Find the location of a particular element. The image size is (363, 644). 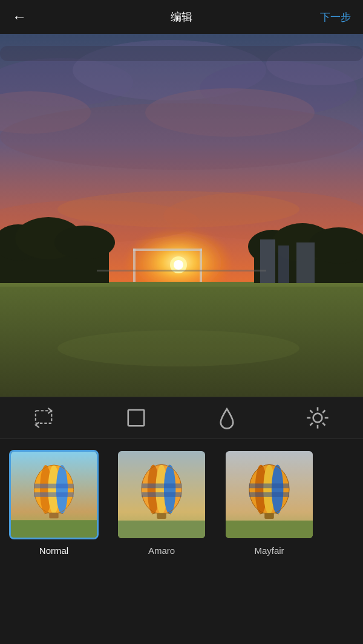

filter-normal-label: Normal is located at coordinates (54, 550).